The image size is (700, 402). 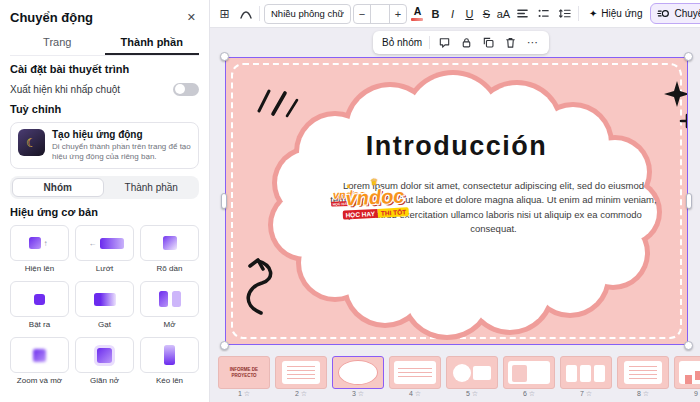 What do you see at coordinates (186, 90) in the screenshot?
I see `click-appear-toggle` at bounding box center [186, 90].